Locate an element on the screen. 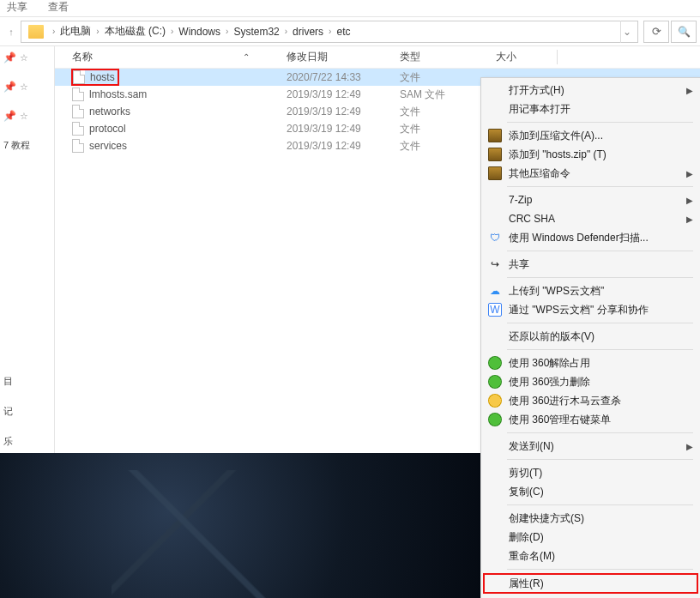 This screenshot has width=700, height=598. up-icon: ↑ is located at coordinates (11, 32).